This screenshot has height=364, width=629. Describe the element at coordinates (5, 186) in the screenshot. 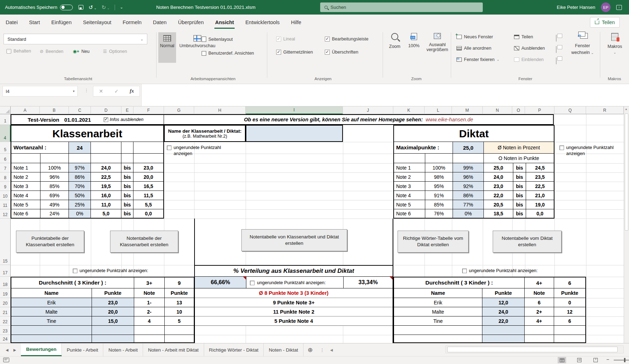

I see `row-header-9: 9` at that location.